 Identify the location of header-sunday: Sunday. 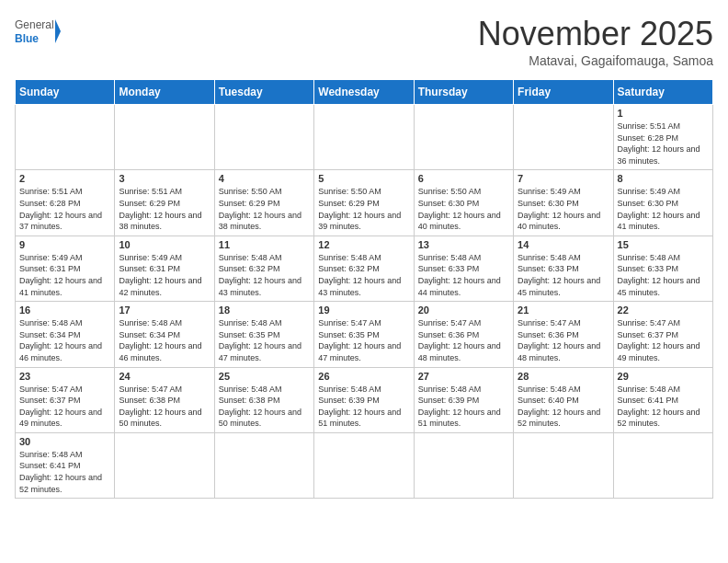
(65, 92).